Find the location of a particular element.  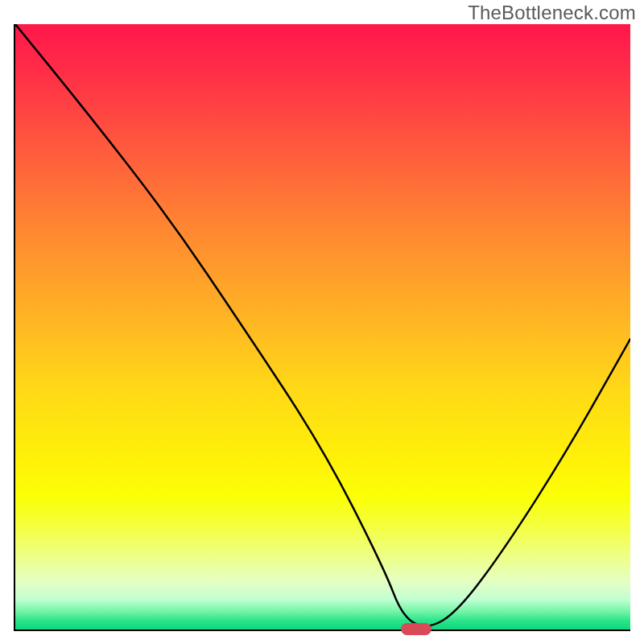

watermark-text: TheBottleneck.com is located at coordinates (552, 13).